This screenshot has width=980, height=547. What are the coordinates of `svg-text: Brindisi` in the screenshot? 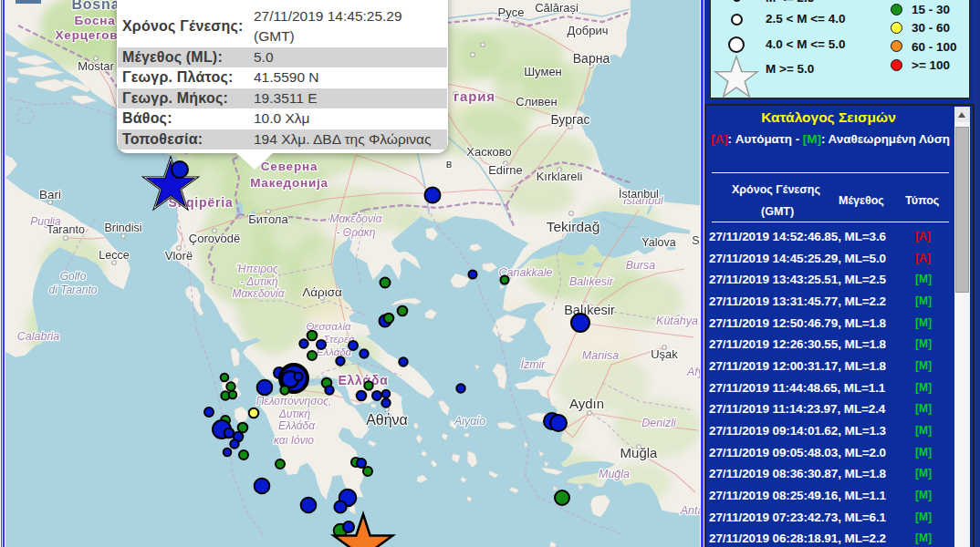 It's located at (124, 228).